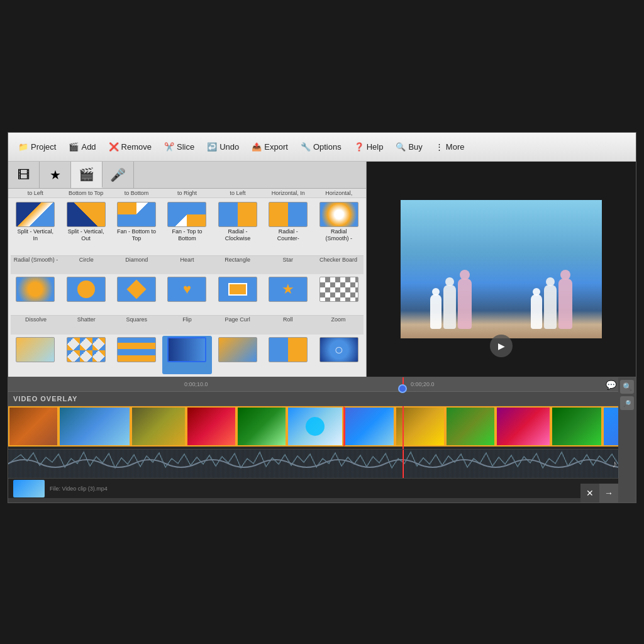  I want to click on transition-label-radial-counter: Radial - Counter-, so click(288, 235).